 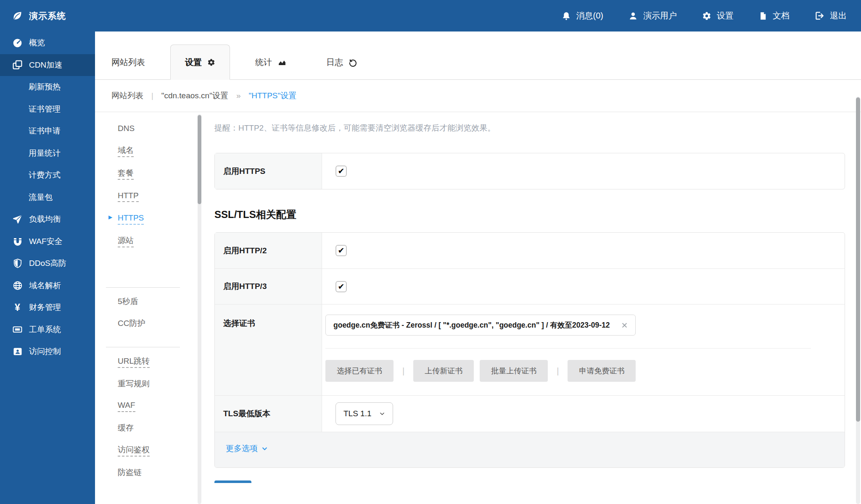 What do you see at coordinates (211, 62) in the screenshot?
I see `gear-icon` at bounding box center [211, 62].